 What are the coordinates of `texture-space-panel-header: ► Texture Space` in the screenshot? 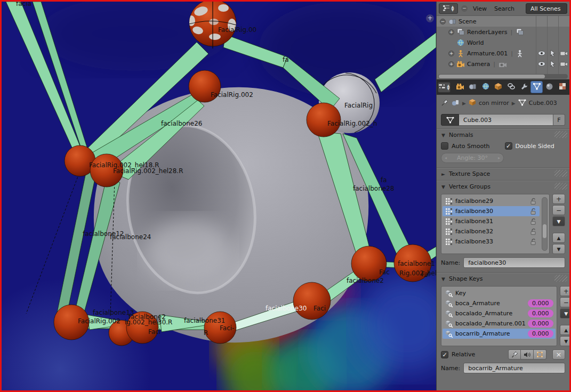 It's located at (503, 174).